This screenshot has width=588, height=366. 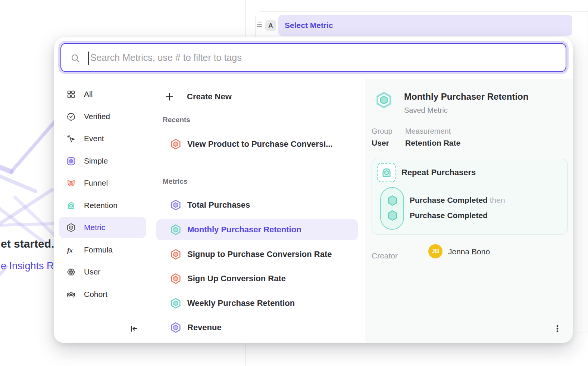 I want to click on definition-step-2: Purchase Completed, so click(x=448, y=215).